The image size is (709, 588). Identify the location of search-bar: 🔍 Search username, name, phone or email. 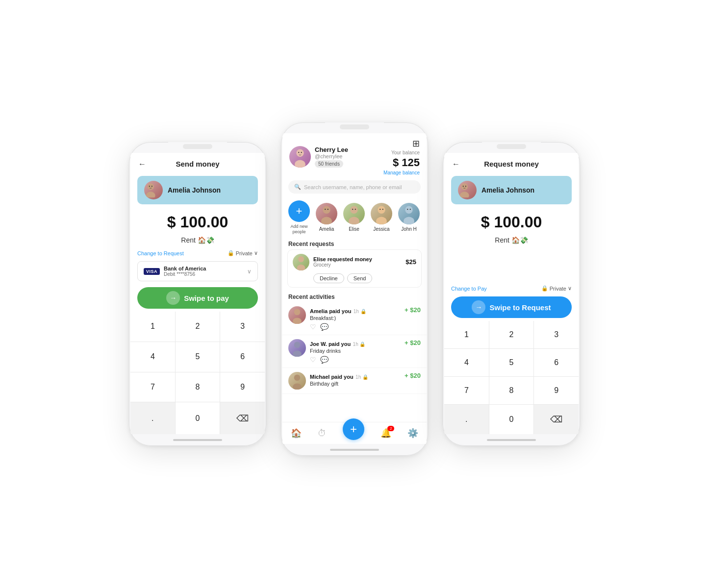
(354, 187).